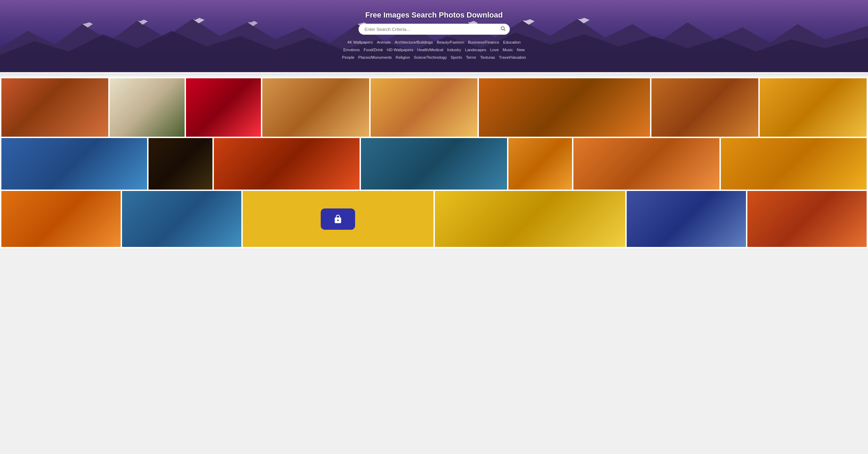  Describe the element at coordinates (434, 36) in the screenshot. I see `hero-content: Free Images Search Photos Download 4K Wa…` at that location.